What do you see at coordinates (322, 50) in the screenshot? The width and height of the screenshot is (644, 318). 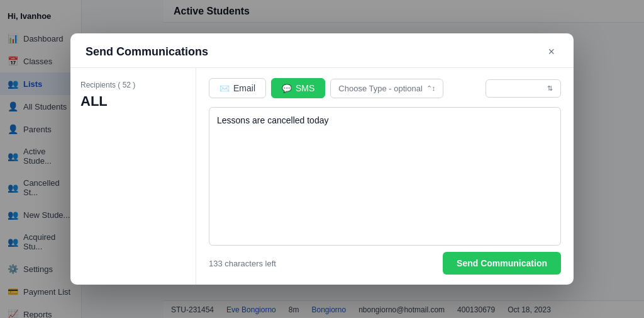 I see `modal-header: Send Communications ×` at bounding box center [322, 50].